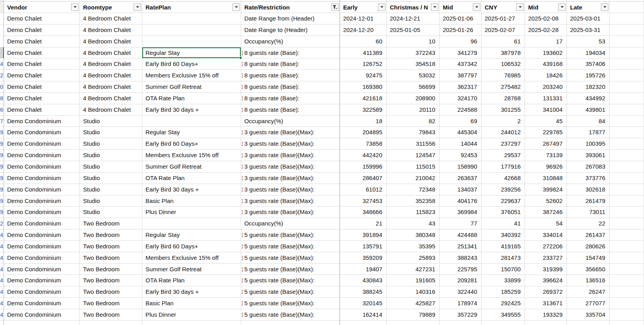 The width and height of the screenshot is (644, 325). What do you see at coordinates (588, 144) in the screenshot?
I see `cell-value: 100395` at bounding box center [588, 144].